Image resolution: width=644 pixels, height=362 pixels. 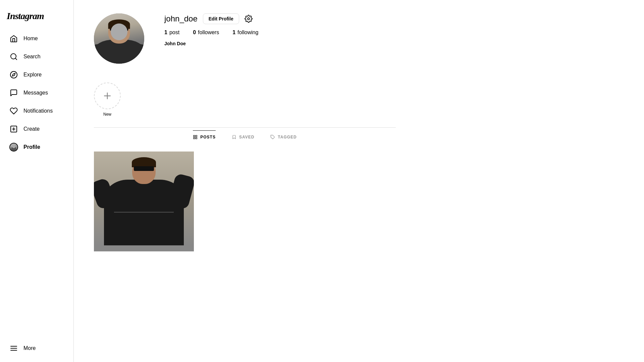 I want to click on explore-icon, so click(x=14, y=75).